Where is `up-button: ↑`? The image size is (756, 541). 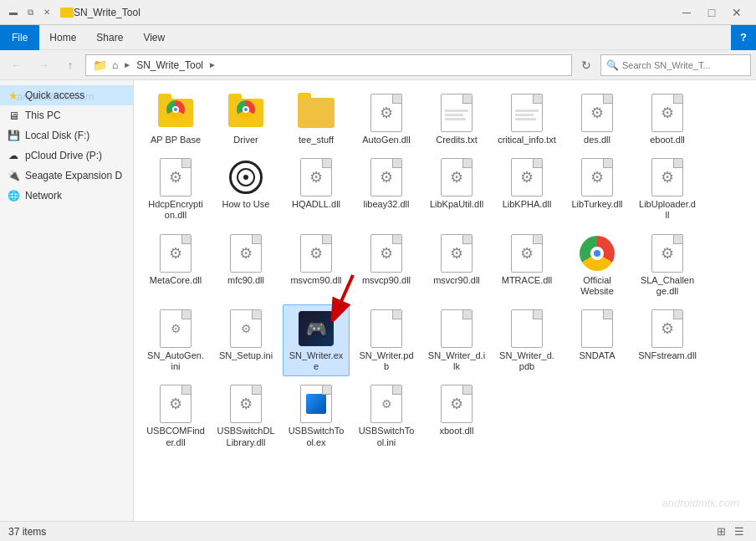 up-button: ↑ is located at coordinates (70, 65).